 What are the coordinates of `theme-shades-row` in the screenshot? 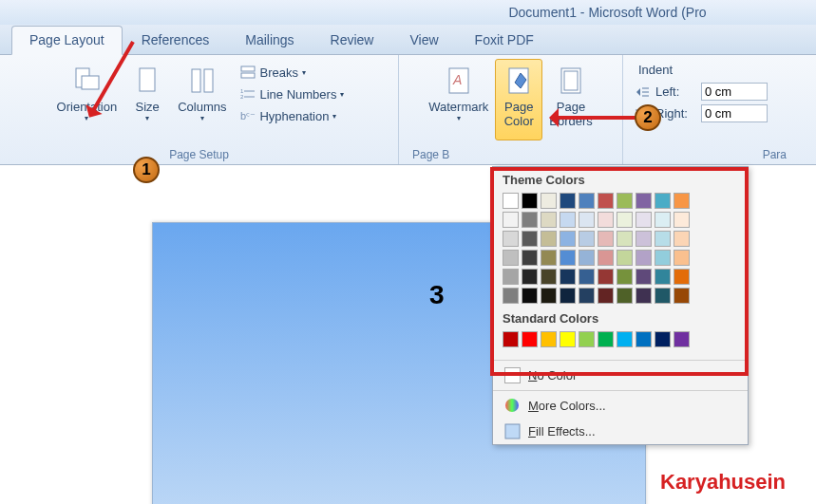 It's located at (621, 277).